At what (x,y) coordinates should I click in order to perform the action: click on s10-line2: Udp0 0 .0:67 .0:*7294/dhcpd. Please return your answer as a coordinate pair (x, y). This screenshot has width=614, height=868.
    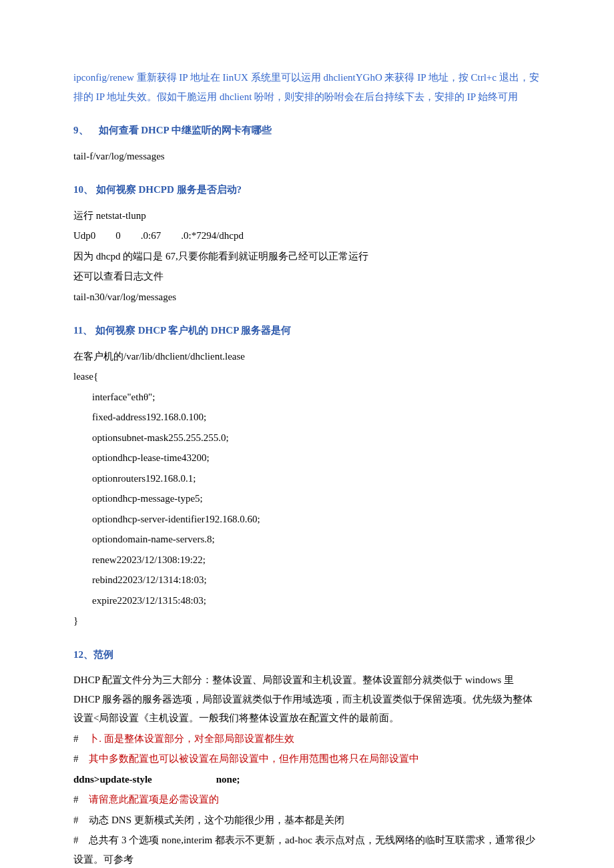
    Looking at the image, I should click on (307, 236).